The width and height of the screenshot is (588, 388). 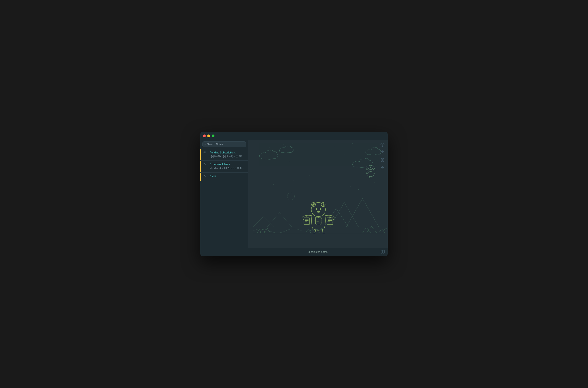 What do you see at coordinates (382, 153) in the screenshot?
I see `share-icon` at bounding box center [382, 153].